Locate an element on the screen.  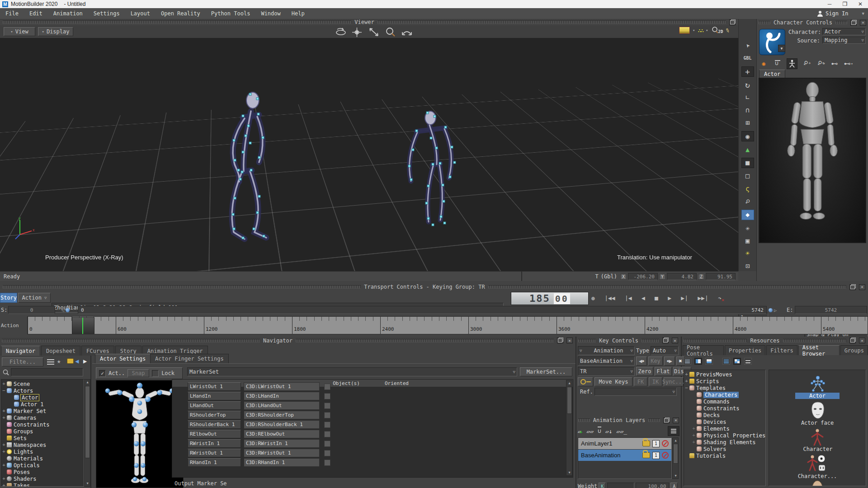
tree-item-lights: + Lights is located at coordinates (42, 452).